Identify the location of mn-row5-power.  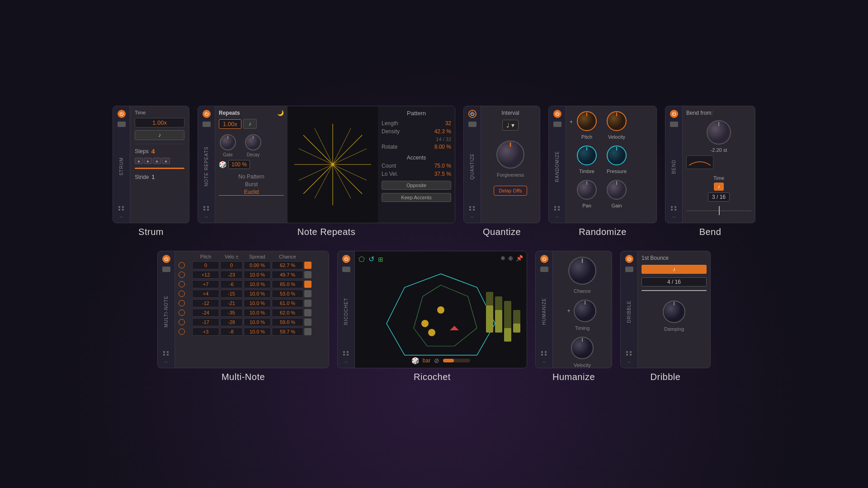
(182, 313).